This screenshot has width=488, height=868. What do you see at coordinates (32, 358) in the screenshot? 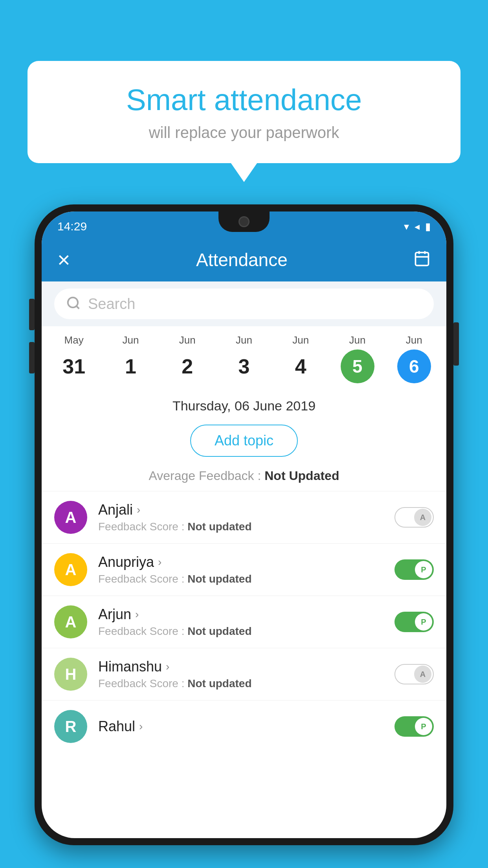
I see `volume-down-button` at bounding box center [32, 358].